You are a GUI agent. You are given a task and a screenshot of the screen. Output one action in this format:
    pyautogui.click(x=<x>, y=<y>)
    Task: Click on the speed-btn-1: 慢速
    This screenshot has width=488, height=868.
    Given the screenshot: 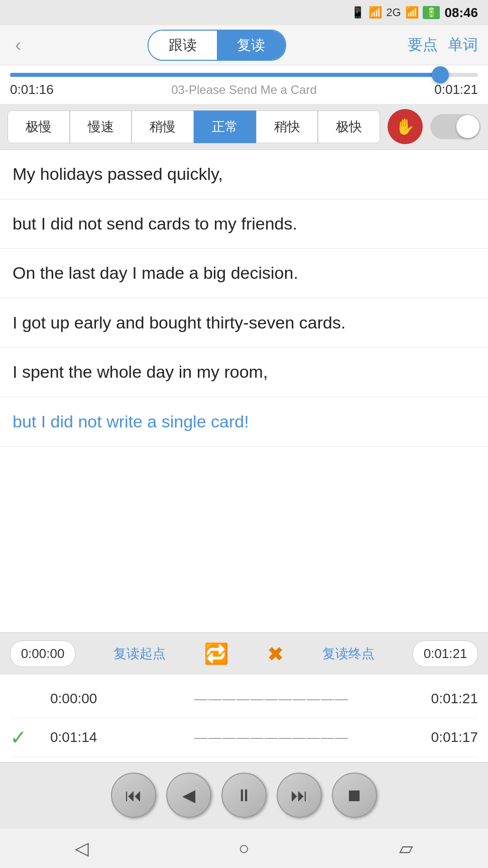 What is the action you would take?
    pyautogui.click(x=101, y=127)
    